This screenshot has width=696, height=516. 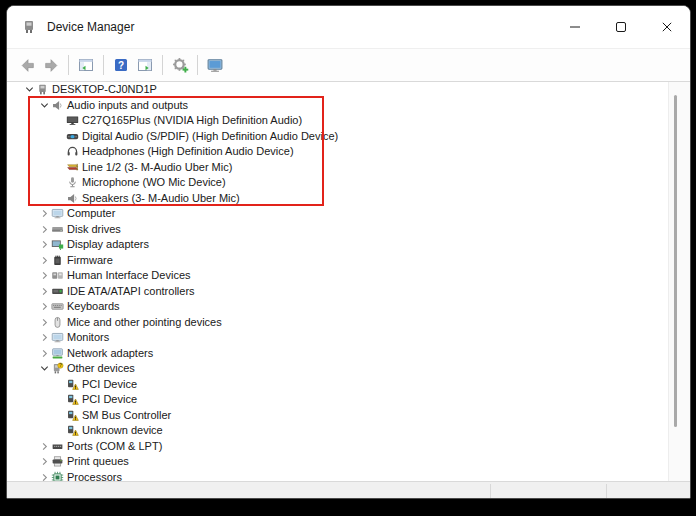 What do you see at coordinates (58, 353) in the screenshot?
I see `network-adapter-icon` at bounding box center [58, 353].